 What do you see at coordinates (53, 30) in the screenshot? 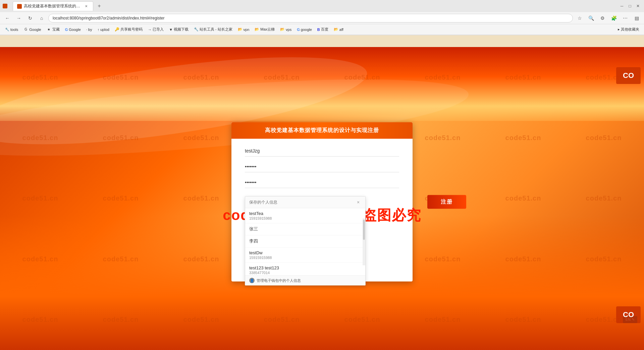
I see `bookmark-baozang: ★ 宝藏` at bounding box center [53, 30].